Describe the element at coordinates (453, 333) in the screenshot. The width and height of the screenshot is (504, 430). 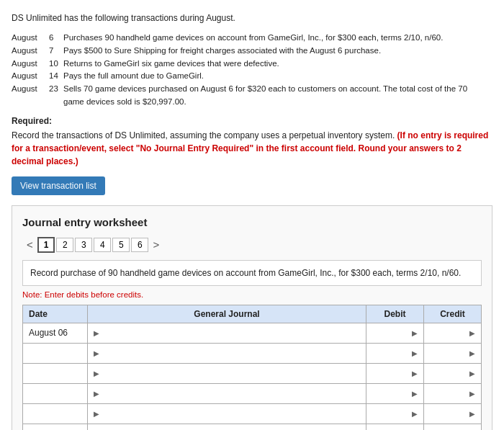
I see `row1-credit: ▶` at that location.